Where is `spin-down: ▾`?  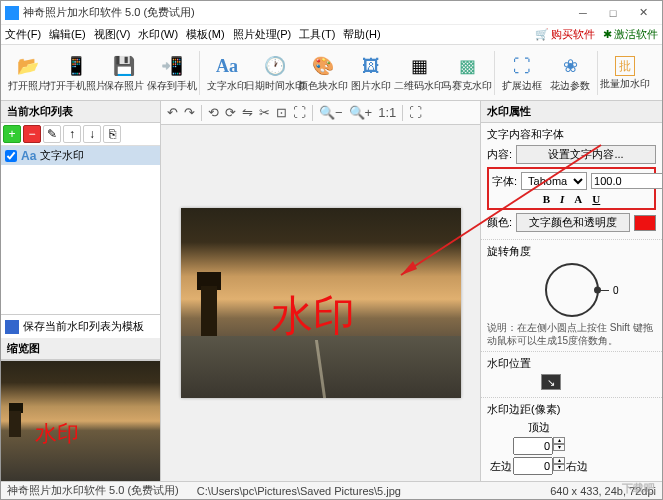 spin-down: ▾ is located at coordinates (559, 448).